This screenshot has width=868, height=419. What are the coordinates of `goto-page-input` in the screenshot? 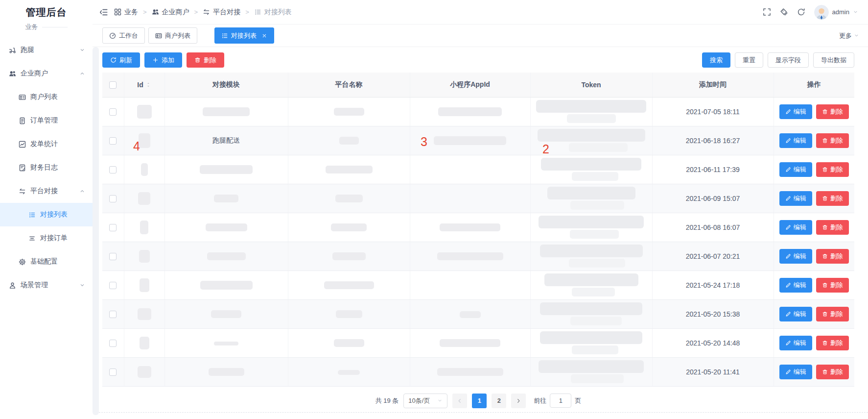 It's located at (561, 401).